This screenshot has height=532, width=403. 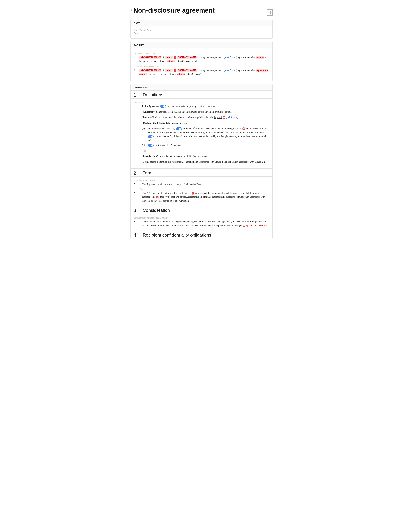 I want to click on party-1-text: INDIVIDUAL NAME of address or COMPANY NA…, so click(x=204, y=59).